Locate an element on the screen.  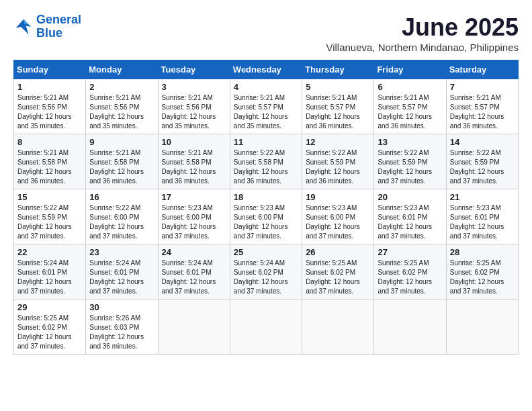
table-row: 14 Sunrise: 5:22 AM Sunset: 5:59 PM Dayl… is located at coordinates (482, 162).